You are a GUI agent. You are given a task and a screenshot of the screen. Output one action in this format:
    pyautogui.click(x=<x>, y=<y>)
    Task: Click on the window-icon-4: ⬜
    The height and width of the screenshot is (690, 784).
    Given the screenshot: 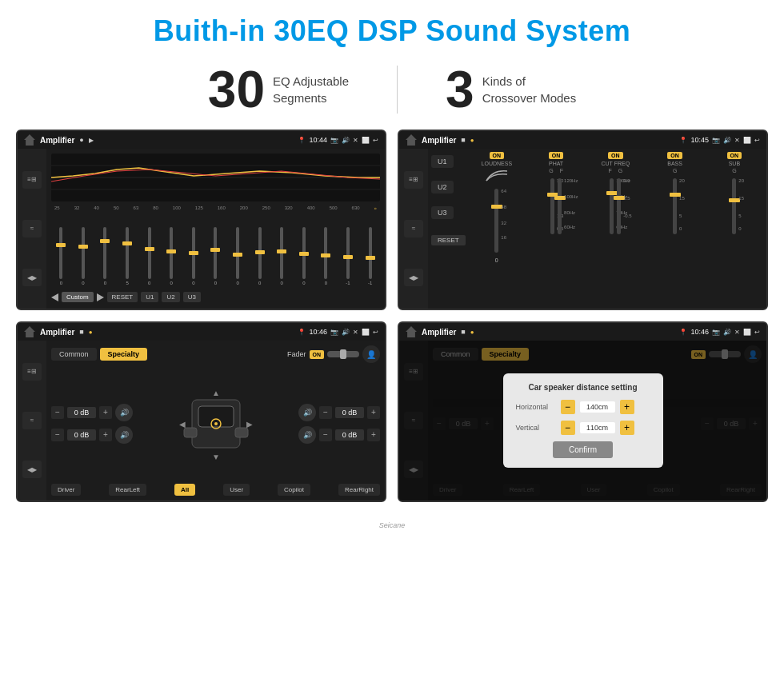 What is the action you would take?
    pyautogui.click(x=747, y=333)
    